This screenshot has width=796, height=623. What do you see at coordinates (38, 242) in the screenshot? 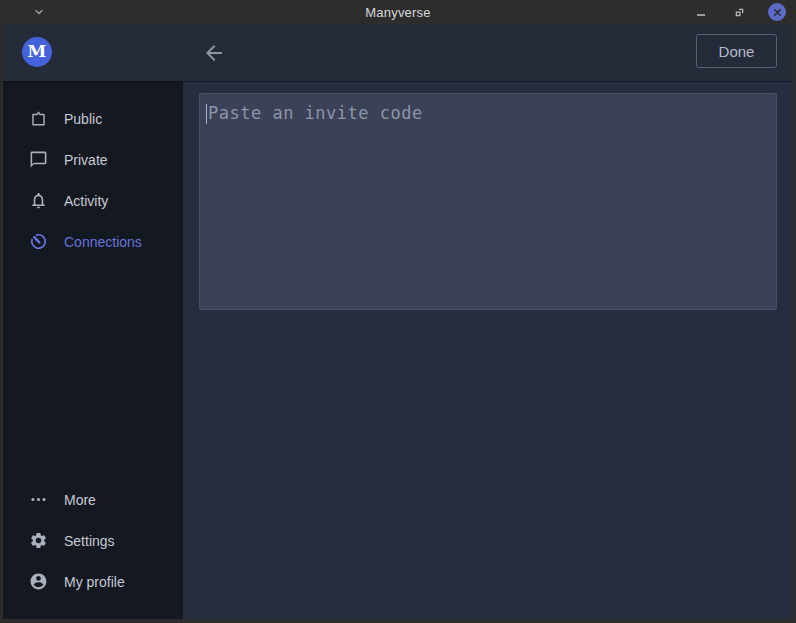
I see `gauge-icon` at bounding box center [38, 242].